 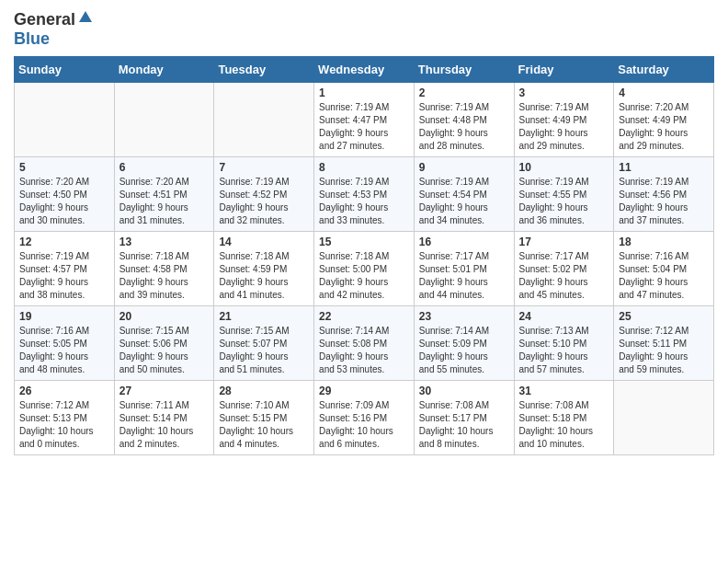 I want to click on day-info: Sunrise: 7:08 AM Sunset: 5:17 PM Dayligh…, so click(x=464, y=425).